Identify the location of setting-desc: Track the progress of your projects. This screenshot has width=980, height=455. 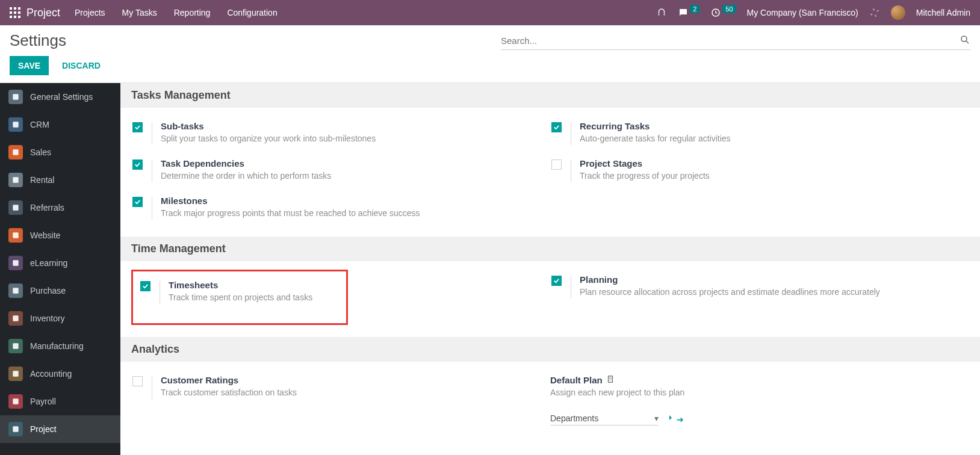
(768, 176).